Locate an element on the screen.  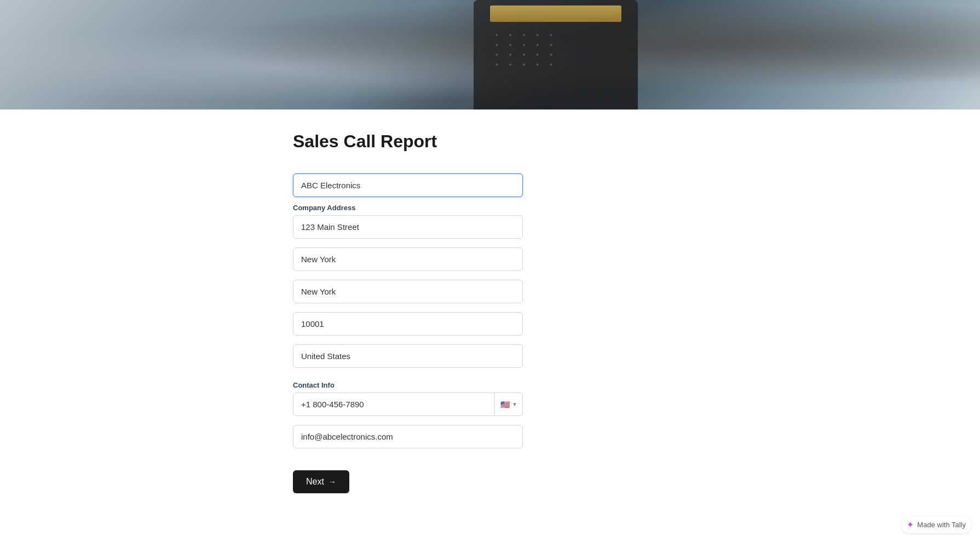
phone-input is located at coordinates (408, 404).